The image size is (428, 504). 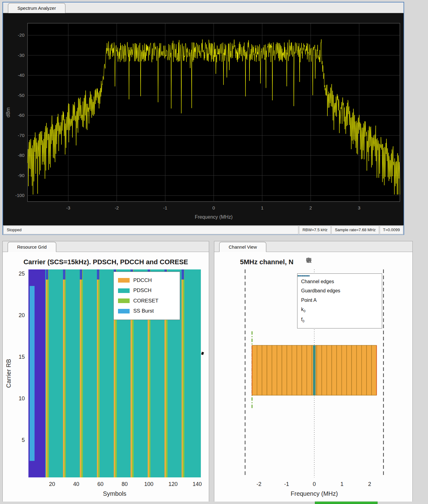 What do you see at coordinates (21, 135) in the screenshot?
I see `svg-text: -70` at bounding box center [21, 135].